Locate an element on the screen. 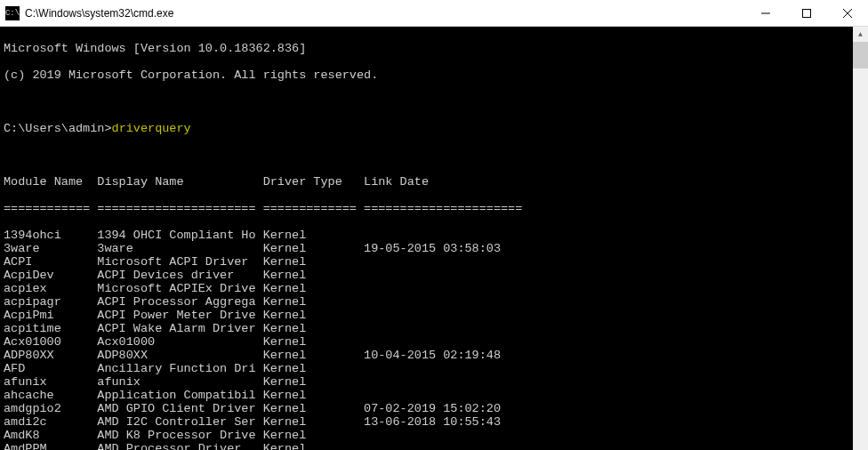  minimize-button is located at coordinates (766, 12).